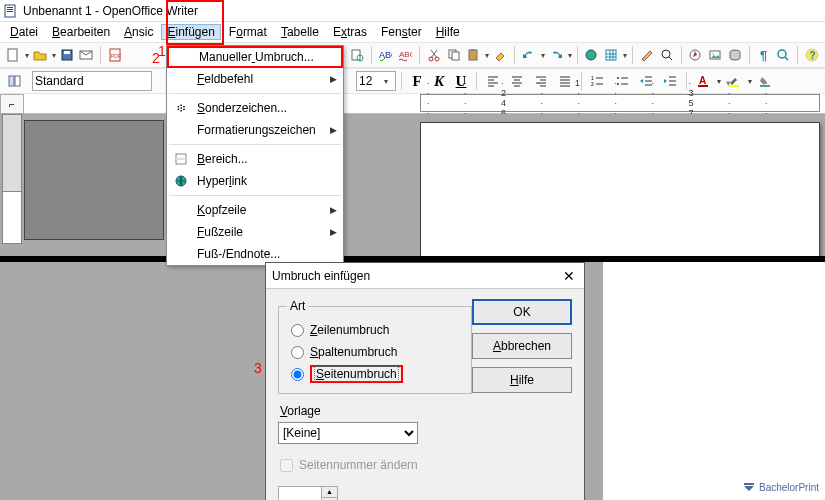  Describe the element at coordinates (255, 210) in the screenshot. I see `menuitem-kopfzeile: Kopfzeile ▶` at that location.